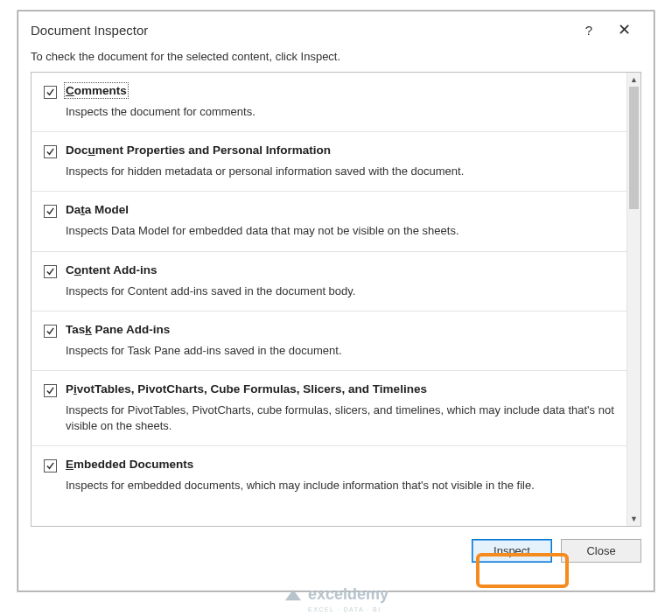  What do you see at coordinates (340, 486) in the screenshot?
I see `item-description: Inspects for embedded documents, which m…` at bounding box center [340, 486].